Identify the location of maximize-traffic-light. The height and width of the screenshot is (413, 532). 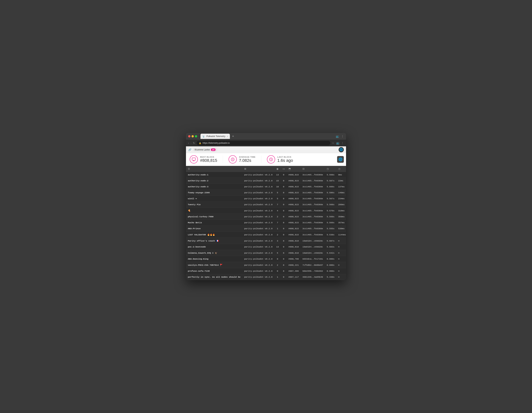
(196, 136).